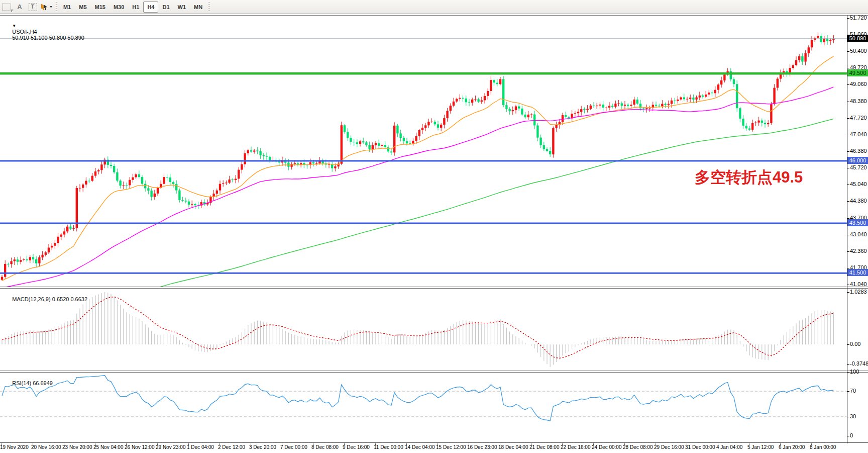  Describe the element at coordinates (140, 447) in the screenshot. I see `time-axis-label: 26 Nov 12:00` at that location.